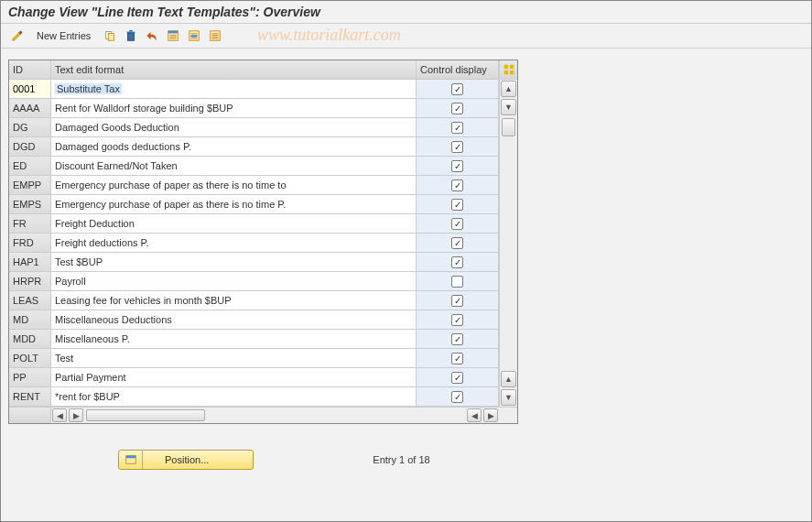  What do you see at coordinates (131, 36) in the screenshot?
I see `delete-icon` at bounding box center [131, 36].